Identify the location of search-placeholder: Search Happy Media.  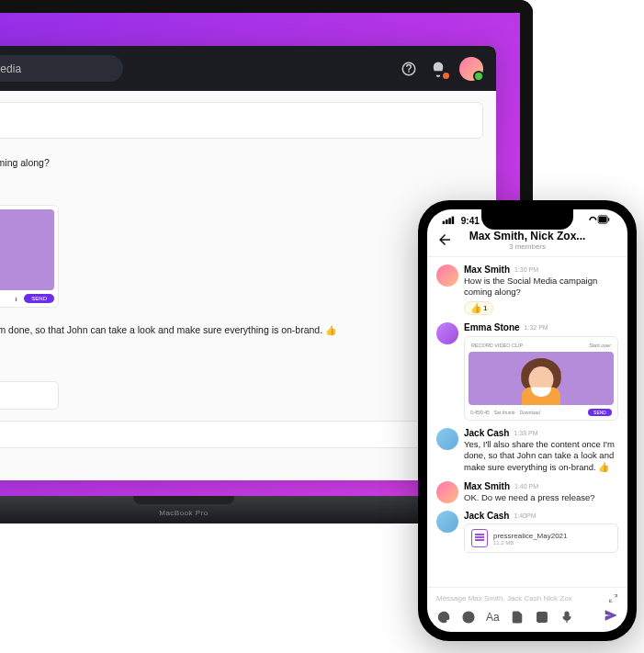
(11, 69).